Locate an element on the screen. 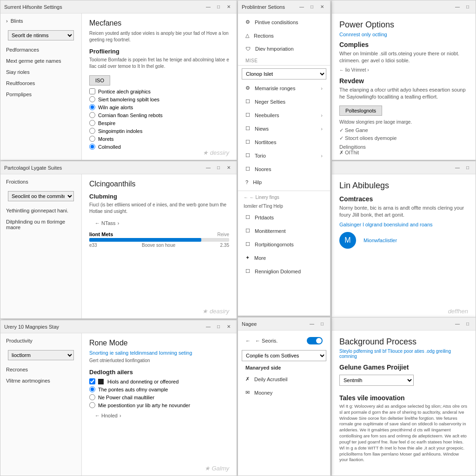 Image resolution: width=476 pixels, height=476 pixels. sidebar-item-pedformances: Pedformances is located at coordinates (41, 50).